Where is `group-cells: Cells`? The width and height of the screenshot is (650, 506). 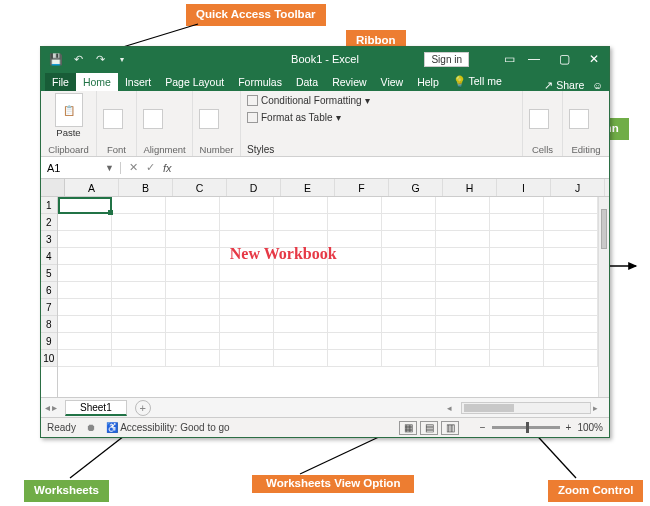
group-cells: Cells is located at coordinates (542, 150).